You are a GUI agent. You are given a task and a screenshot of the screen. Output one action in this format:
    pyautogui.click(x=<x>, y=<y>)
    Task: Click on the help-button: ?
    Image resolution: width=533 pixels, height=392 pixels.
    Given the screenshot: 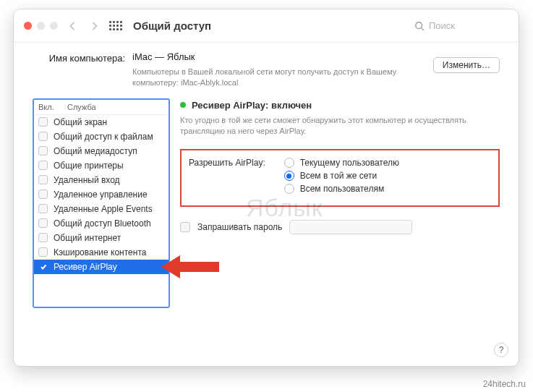 What is the action you would take?
    pyautogui.click(x=501, y=350)
    